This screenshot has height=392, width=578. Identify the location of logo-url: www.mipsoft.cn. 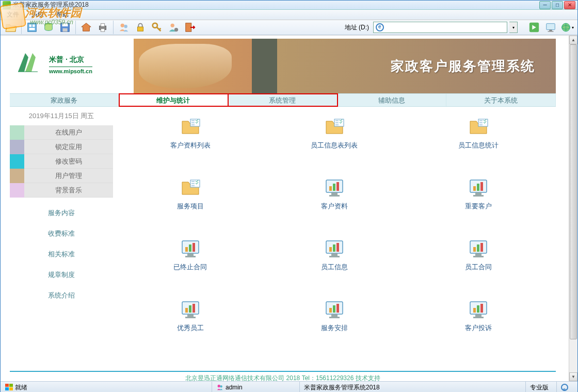
(71, 71).